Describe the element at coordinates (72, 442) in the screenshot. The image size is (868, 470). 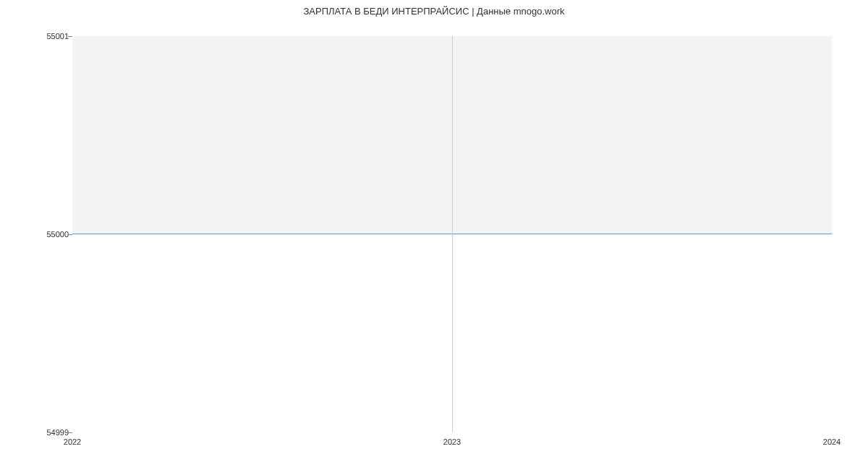
I see `x-tick-label: 2022` at that location.